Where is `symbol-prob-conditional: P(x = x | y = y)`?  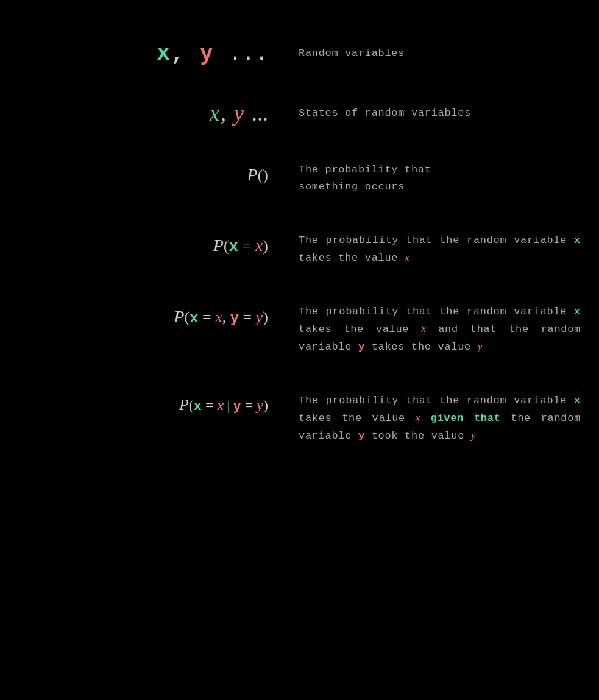 symbol-prob-conditional: P(x = x | y = y) is located at coordinates (158, 403).